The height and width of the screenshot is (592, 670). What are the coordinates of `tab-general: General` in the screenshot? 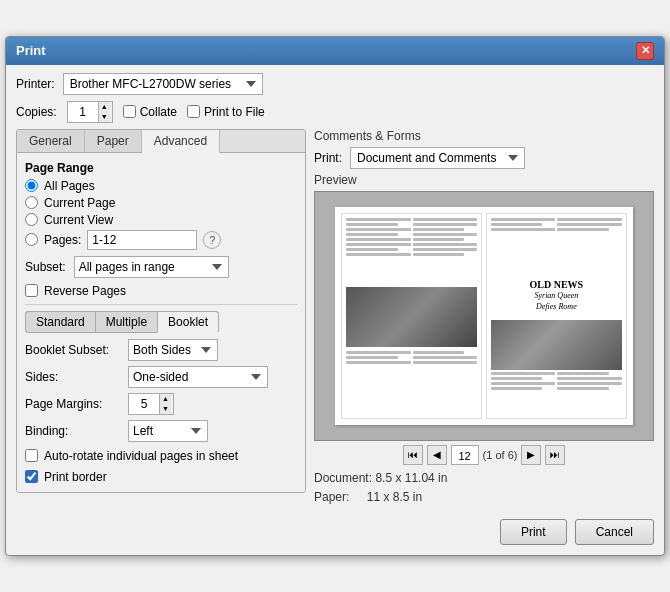 It's located at (51, 141).